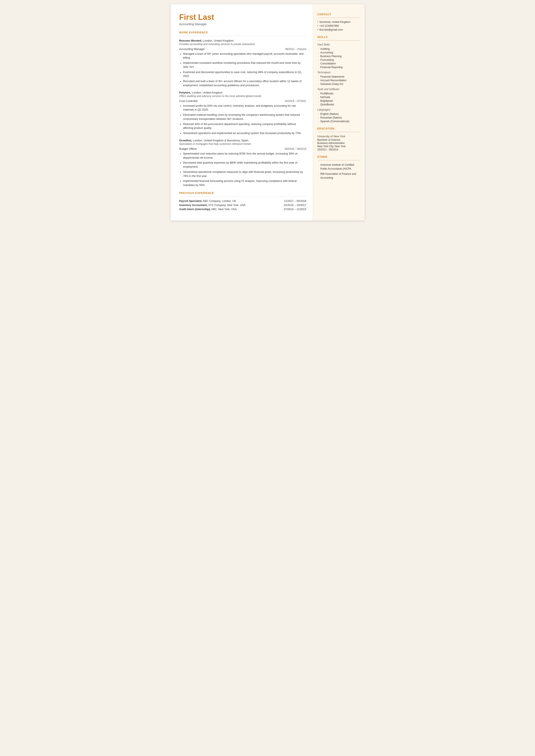 This screenshot has width=535, height=756. What do you see at coordinates (243, 24) in the screenshot?
I see `job-title-header: Accounting Manager` at bounding box center [243, 24].